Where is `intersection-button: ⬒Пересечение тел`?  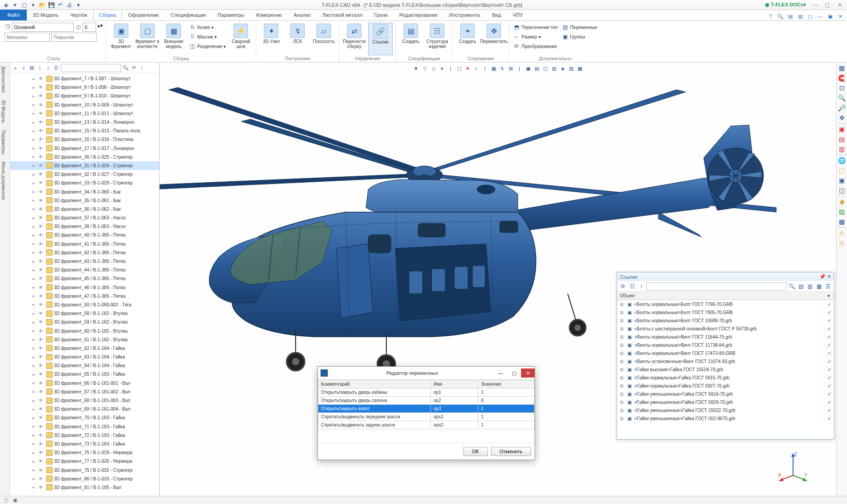 intersection-button: ⬒Пересечение тел is located at coordinates (535, 27).